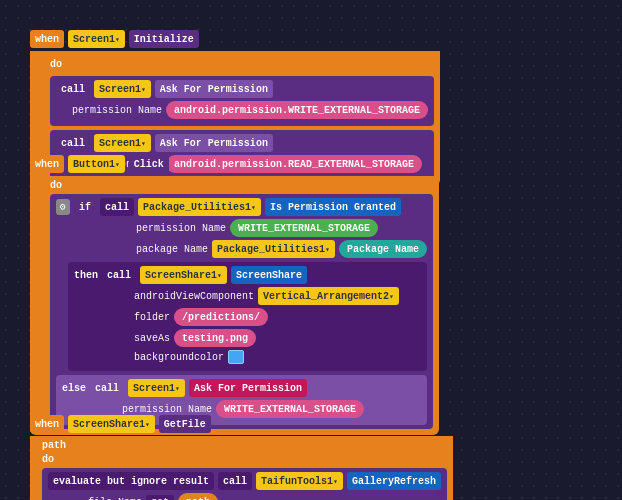  Describe the element at coordinates (47, 424) in the screenshot. I see `g3-when-label: when` at that location.